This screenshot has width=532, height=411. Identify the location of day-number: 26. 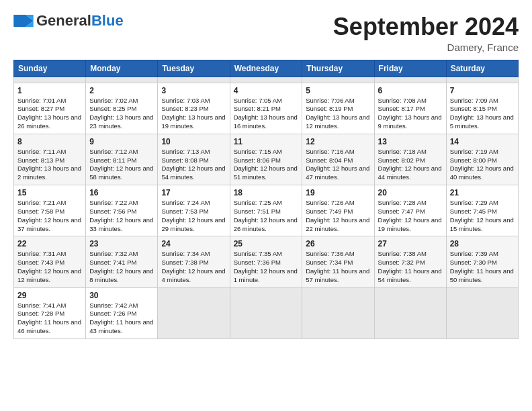
(338, 244).